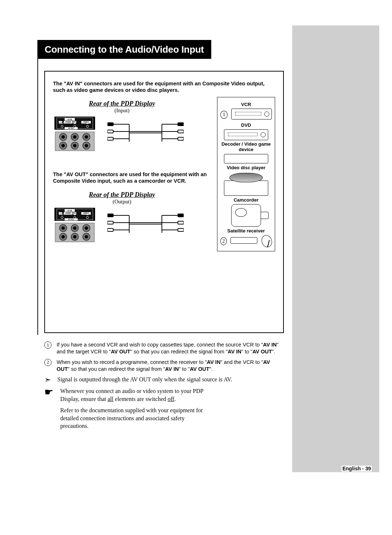 The width and height of the screenshot is (392, 535). What do you see at coordinates (246, 147) in the screenshot?
I see `decoder-label: Decoder / Video game device` at bounding box center [246, 147].